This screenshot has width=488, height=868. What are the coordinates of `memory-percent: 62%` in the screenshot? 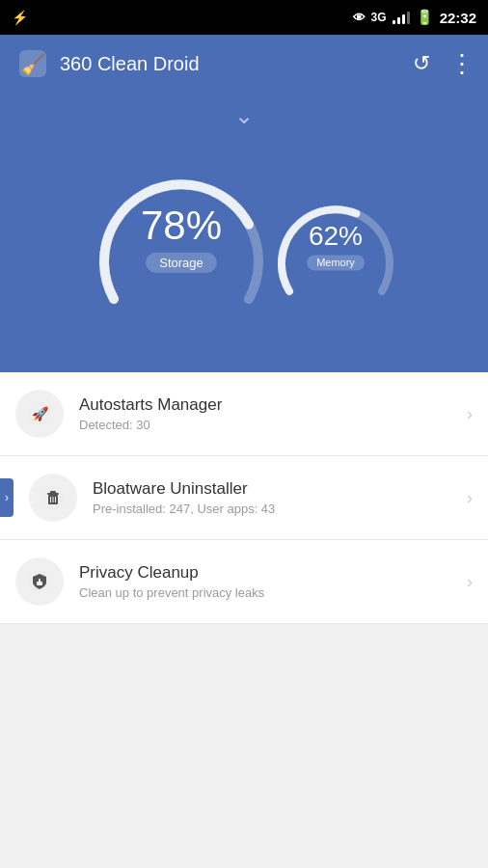 It's located at (336, 236).